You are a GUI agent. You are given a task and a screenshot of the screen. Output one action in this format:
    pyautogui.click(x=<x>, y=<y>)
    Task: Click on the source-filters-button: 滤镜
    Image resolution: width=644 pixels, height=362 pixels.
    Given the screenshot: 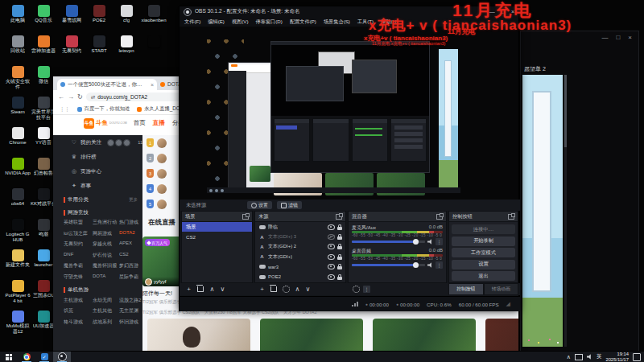 What is the action you would take?
    pyautogui.click(x=290, y=205)
    